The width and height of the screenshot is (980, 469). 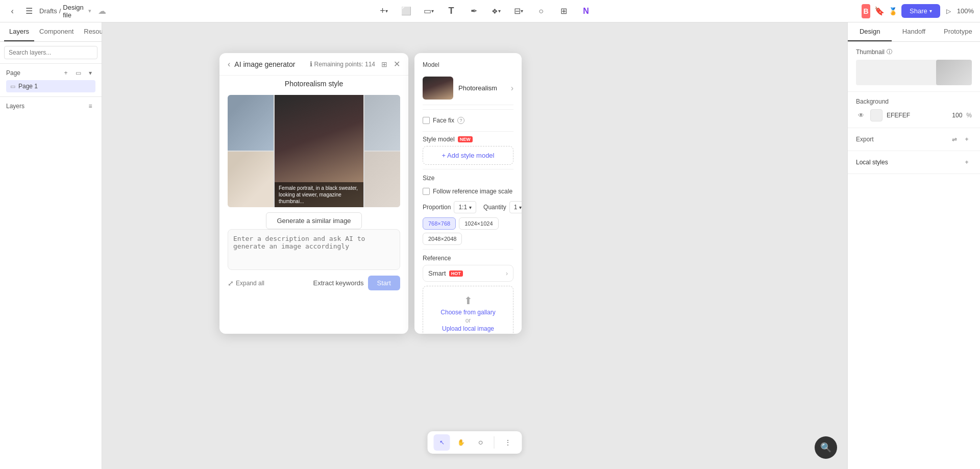 What do you see at coordinates (57, 11) in the screenshot?
I see `topbar-left: ‹ ☰ Drafts / Design file ▾ ☁` at bounding box center [57, 11].